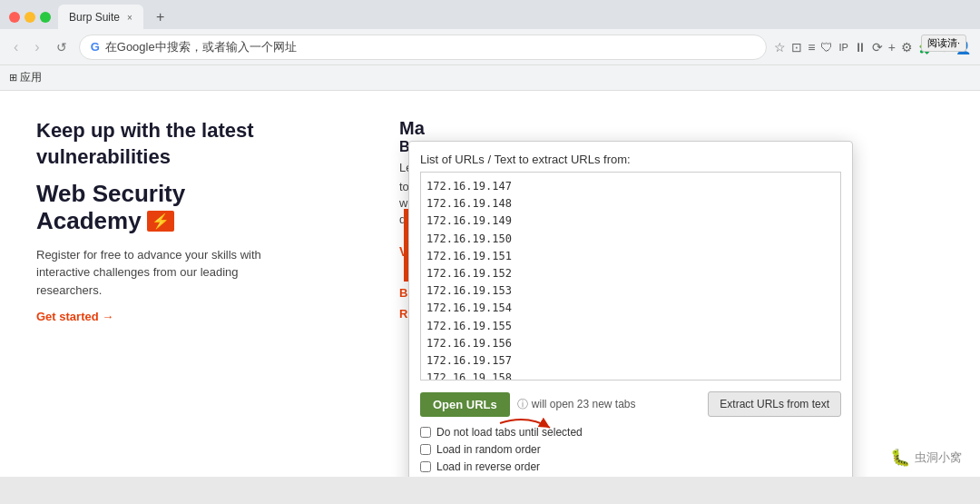 This screenshot has width=980, height=504. I want to click on address-text: 在Google中搜索，或者输入一个网址, so click(430, 47).